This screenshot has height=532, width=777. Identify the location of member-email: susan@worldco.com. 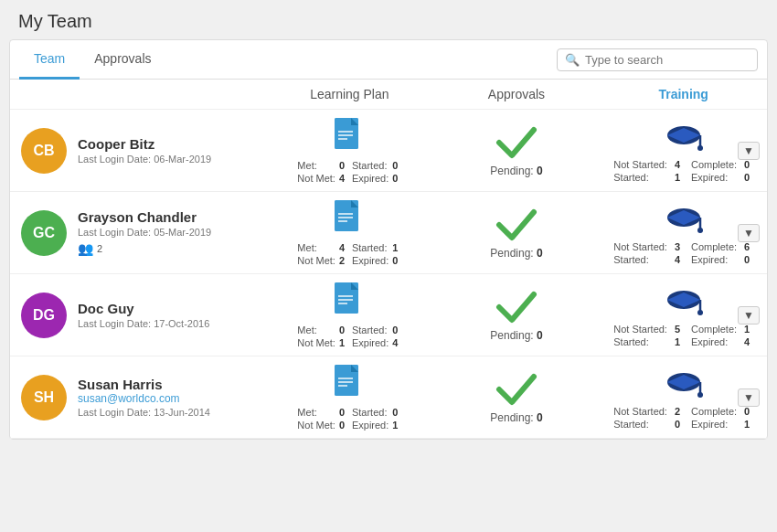
(166, 399).